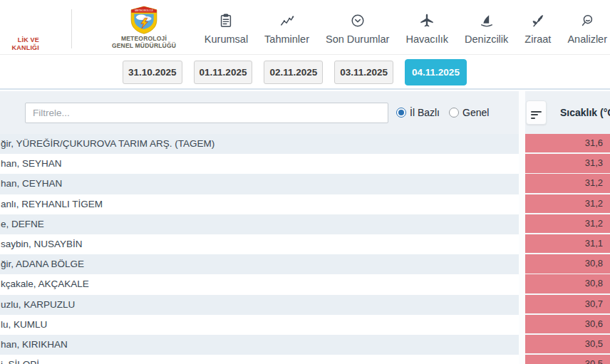 Image resolution: width=610 pixels, height=364 pixels. Describe the element at coordinates (476, 113) in the screenshot. I see `filter-mode-label: Genel` at that location.